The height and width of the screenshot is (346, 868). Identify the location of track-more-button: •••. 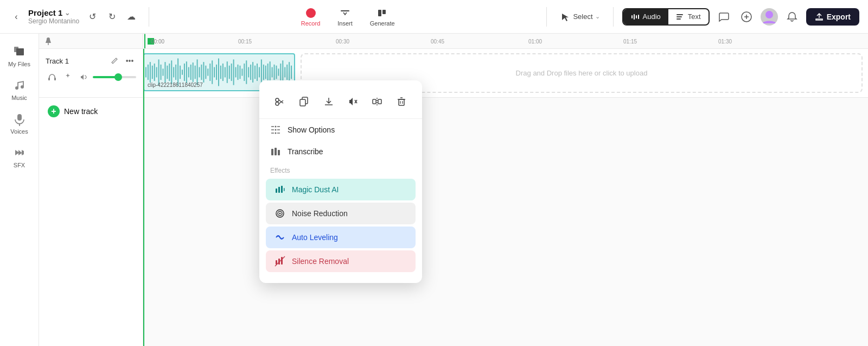
(130, 61).